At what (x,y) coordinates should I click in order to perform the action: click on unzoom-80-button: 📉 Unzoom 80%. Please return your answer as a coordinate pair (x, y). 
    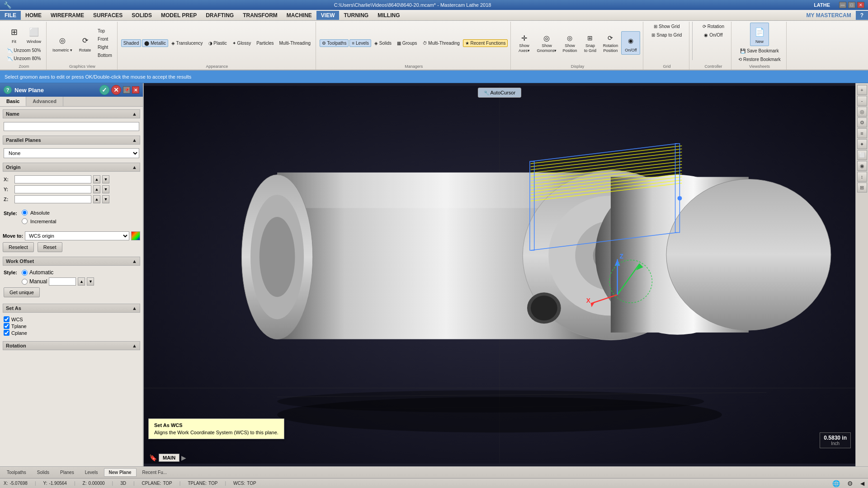
    Looking at the image, I should click on (24, 59).